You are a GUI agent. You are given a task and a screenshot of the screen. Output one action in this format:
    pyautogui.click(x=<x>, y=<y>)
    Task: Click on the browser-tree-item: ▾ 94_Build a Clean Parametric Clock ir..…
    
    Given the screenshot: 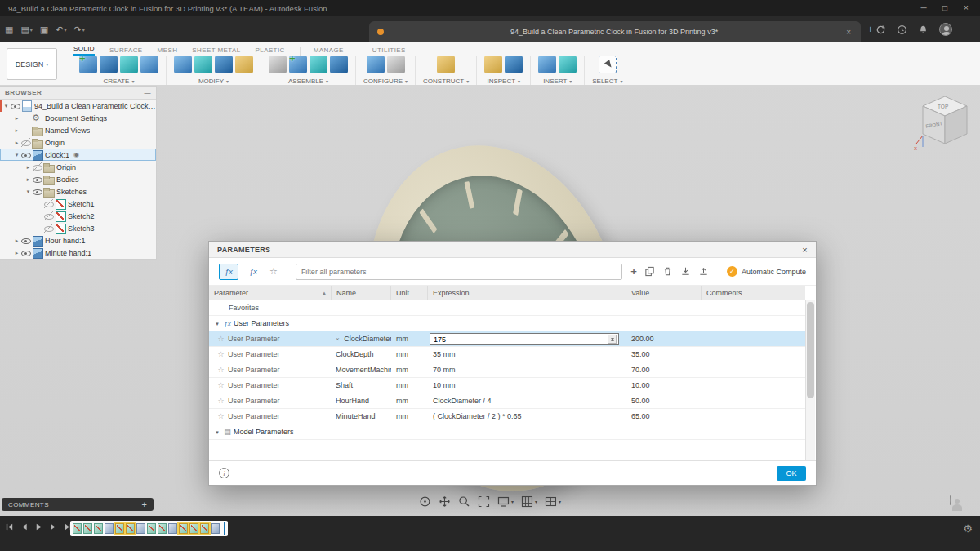 What is the action you would take?
    pyautogui.click(x=78, y=106)
    